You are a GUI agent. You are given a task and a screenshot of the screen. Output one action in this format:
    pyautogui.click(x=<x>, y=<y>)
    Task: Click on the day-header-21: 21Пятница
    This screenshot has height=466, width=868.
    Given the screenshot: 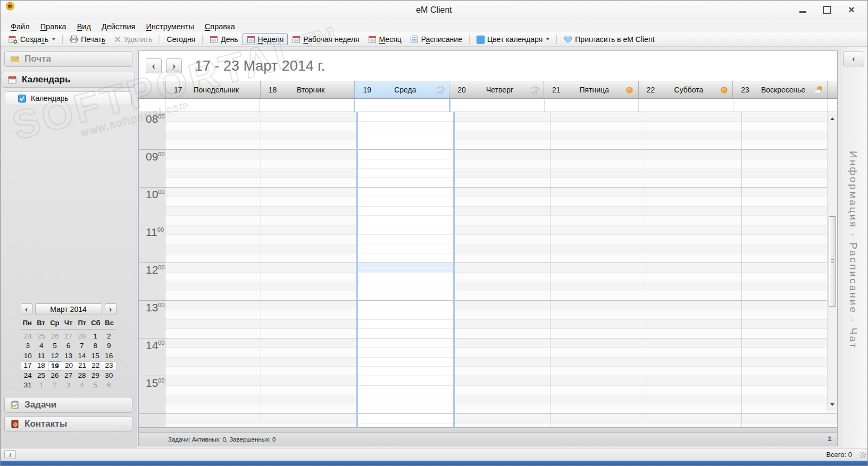 What is the action you would take?
    pyautogui.click(x=591, y=90)
    